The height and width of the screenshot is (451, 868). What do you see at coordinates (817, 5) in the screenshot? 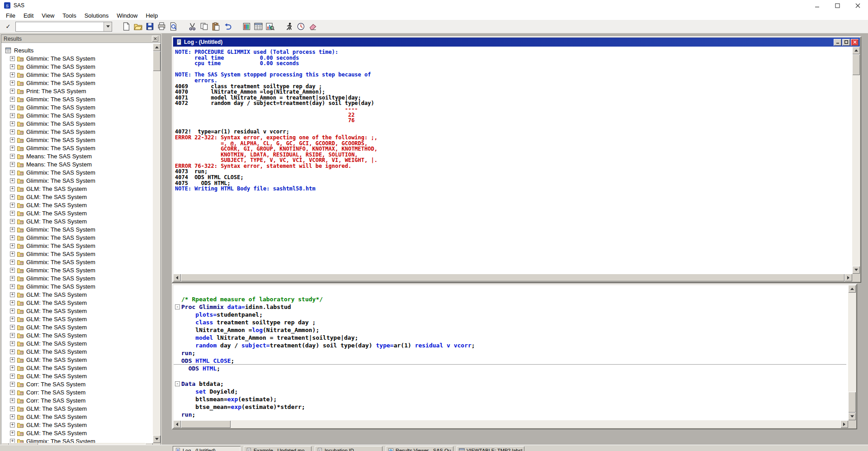
I see `minimize-button` at bounding box center [817, 5].